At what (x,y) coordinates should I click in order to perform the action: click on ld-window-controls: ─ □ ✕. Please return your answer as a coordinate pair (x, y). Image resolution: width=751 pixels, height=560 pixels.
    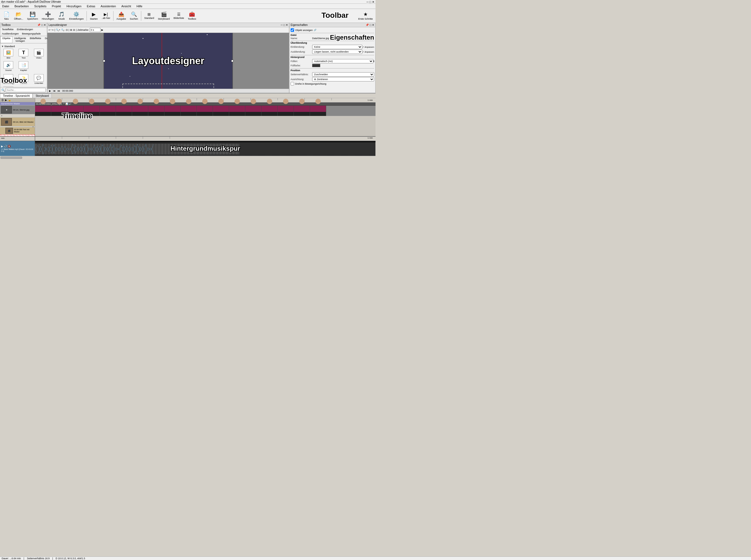
    Looking at the image, I should click on (284, 25).